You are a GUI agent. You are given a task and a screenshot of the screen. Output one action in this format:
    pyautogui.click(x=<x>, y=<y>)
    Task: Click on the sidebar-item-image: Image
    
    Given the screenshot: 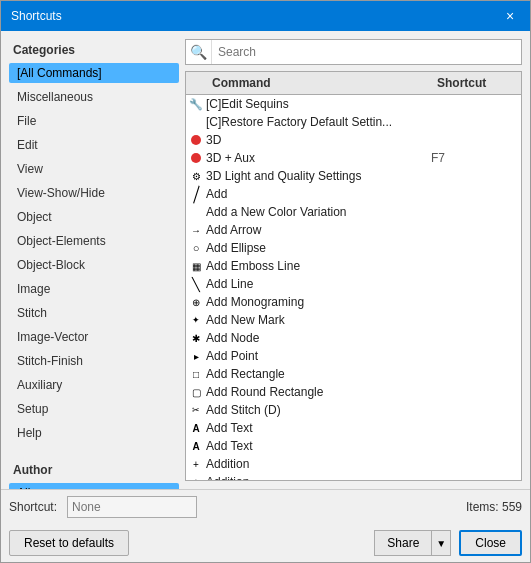 What is the action you would take?
    pyautogui.click(x=94, y=289)
    